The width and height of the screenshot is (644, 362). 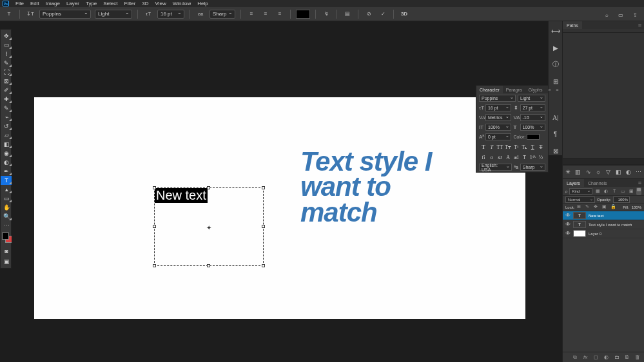 I want to click on menu-filter: Filter, so click(x=130, y=4).